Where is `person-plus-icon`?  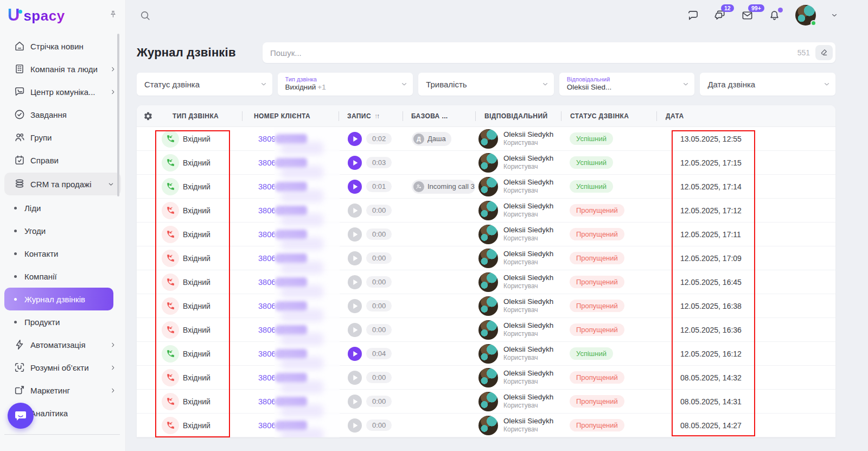 person-plus-icon is located at coordinates (419, 187).